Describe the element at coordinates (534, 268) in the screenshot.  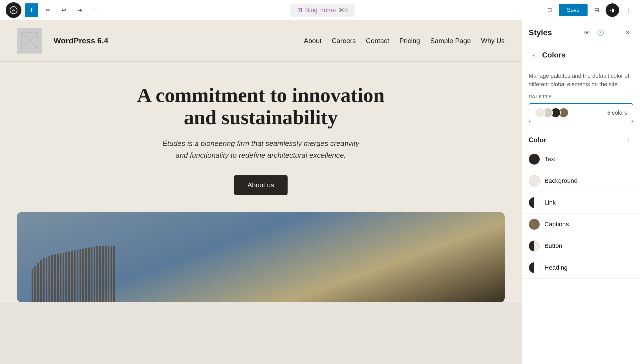
I see `color-swatch-heading` at that location.